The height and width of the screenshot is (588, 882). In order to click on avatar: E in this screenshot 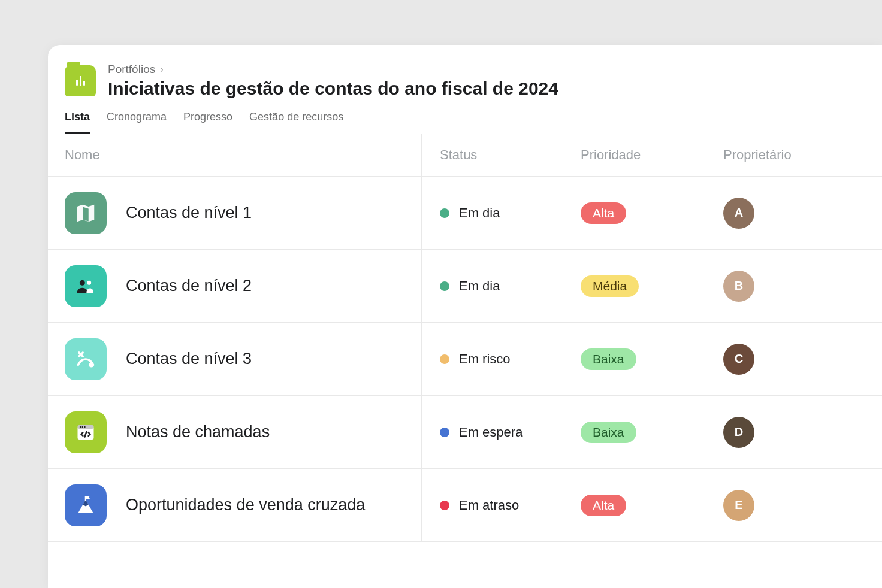, I will do `click(739, 505)`.